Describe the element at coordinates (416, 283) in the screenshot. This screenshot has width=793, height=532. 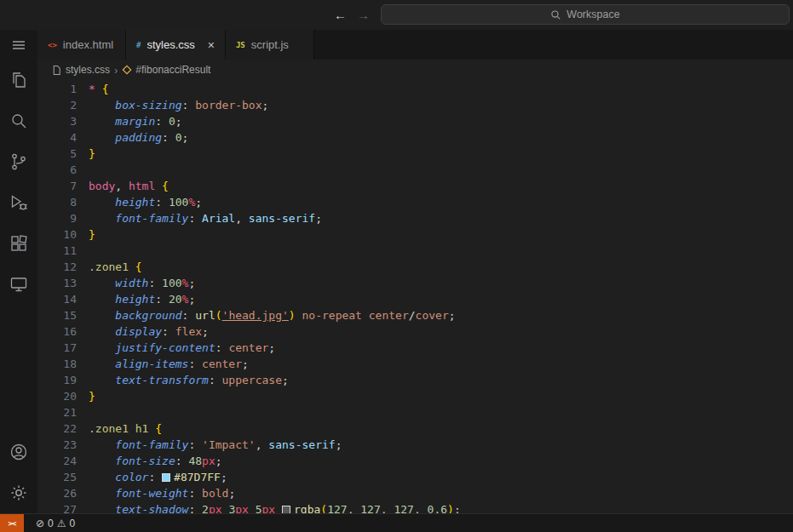
I see `code-line: 13 width: 100%;` at that location.